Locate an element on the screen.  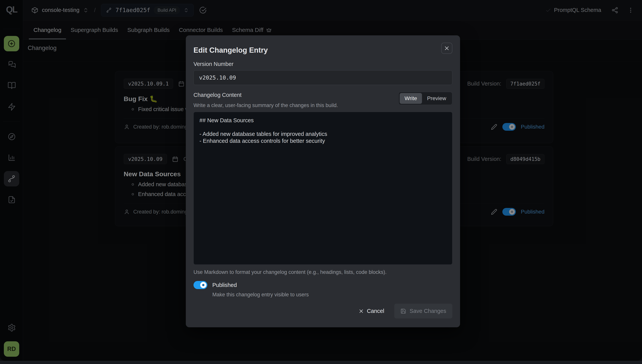
toggle-knob is located at coordinates (203, 285).